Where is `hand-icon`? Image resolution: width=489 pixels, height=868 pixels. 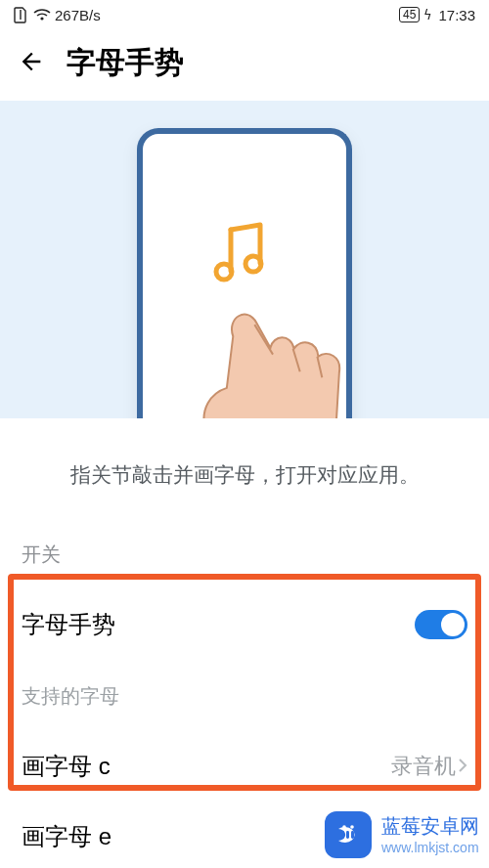
hand-icon is located at coordinates (270, 353).